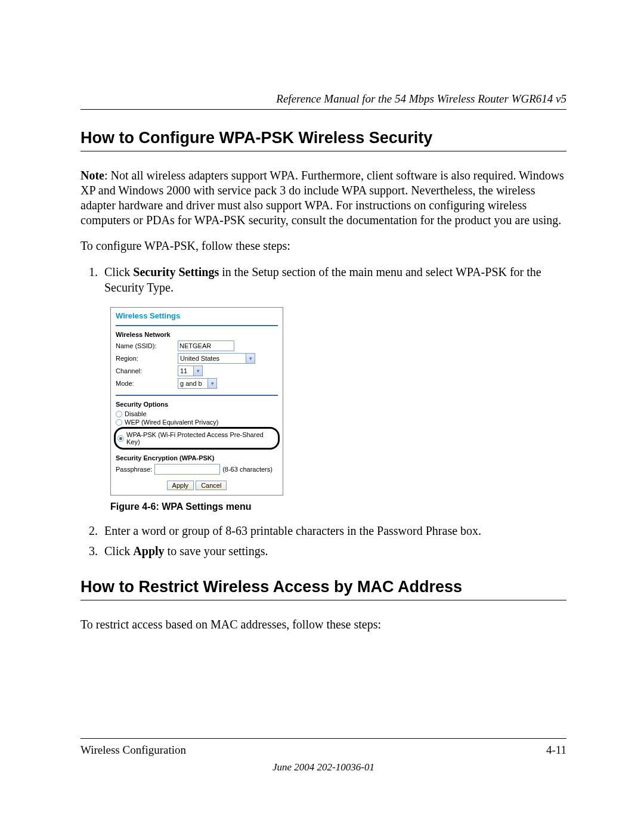 The width and height of the screenshot is (644, 833). I want to click on footer-left: Wireless Configuration, so click(134, 750).